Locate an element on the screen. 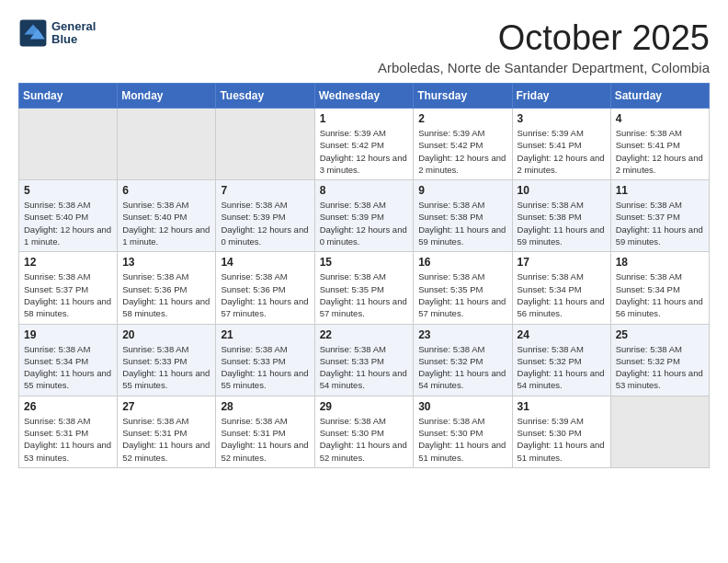 This screenshot has height=563, width=728. calendar-cell: 15Sunrise: 5:38 AM Sunset: 5:35 PM Dayli… is located at coordinates (364, 288).